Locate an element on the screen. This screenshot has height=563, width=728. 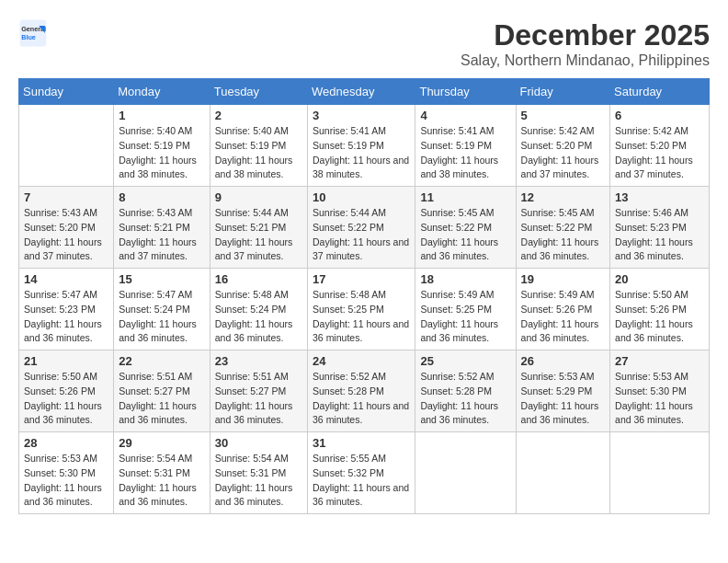
day-number: 25 is located at coordinates (465, 361).